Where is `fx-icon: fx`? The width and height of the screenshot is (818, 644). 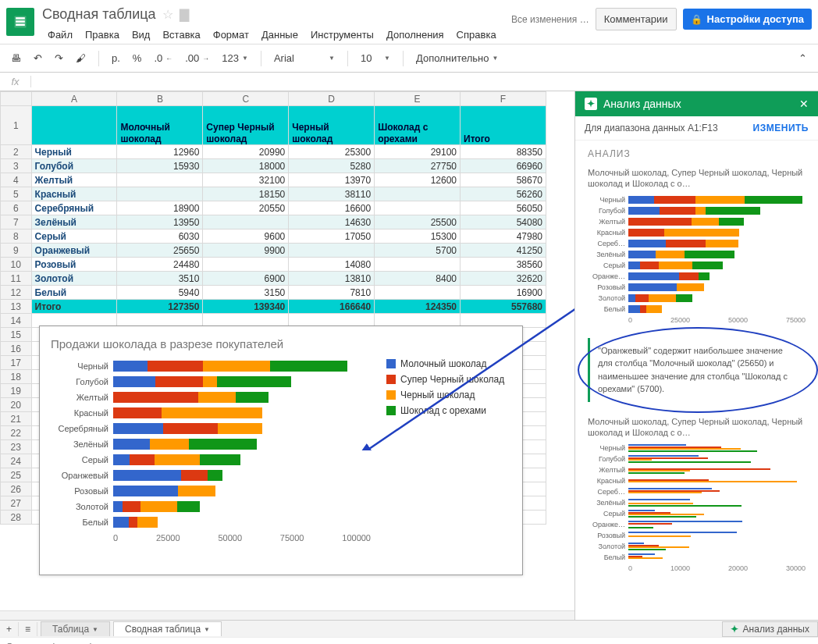 fx-icon: fx is located at coordinates (16, 81).